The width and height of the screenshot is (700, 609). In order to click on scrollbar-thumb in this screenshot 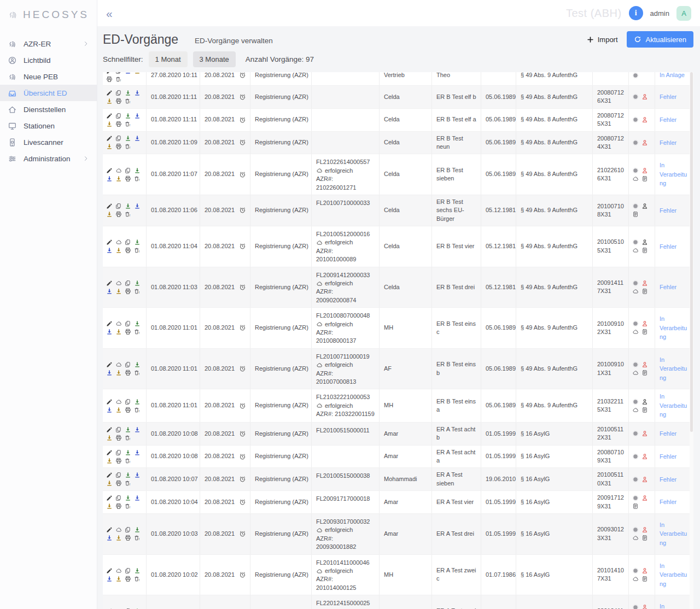, I will do `click(691, 252)`.